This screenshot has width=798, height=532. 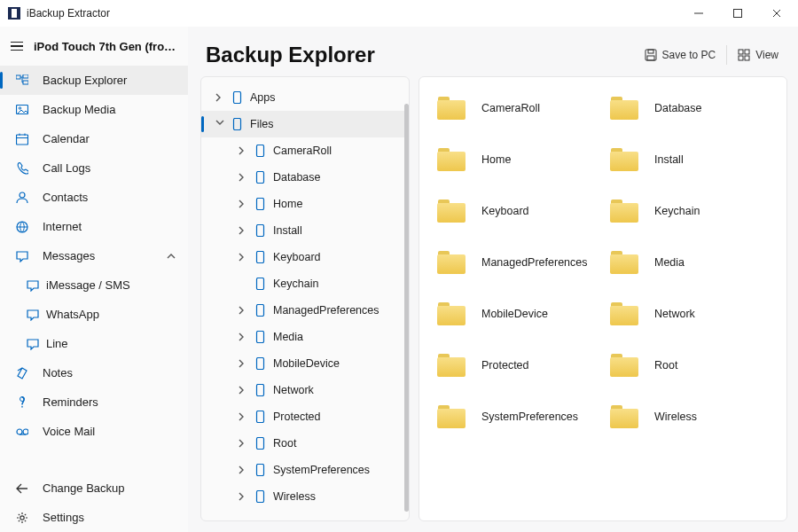 What do you see at coordinates (516, 262) in the screenshot?
I see `folder-item-managedpreferences: ManagedPreferences` at bounding box center [516, 262].